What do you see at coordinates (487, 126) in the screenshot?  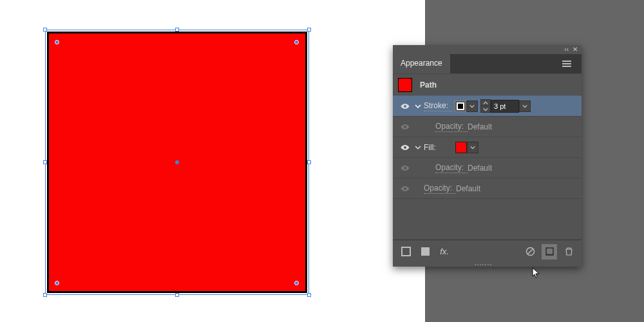 I see `stroke-opacity-row: Opacity: Default` at bounding box center [487, 126].